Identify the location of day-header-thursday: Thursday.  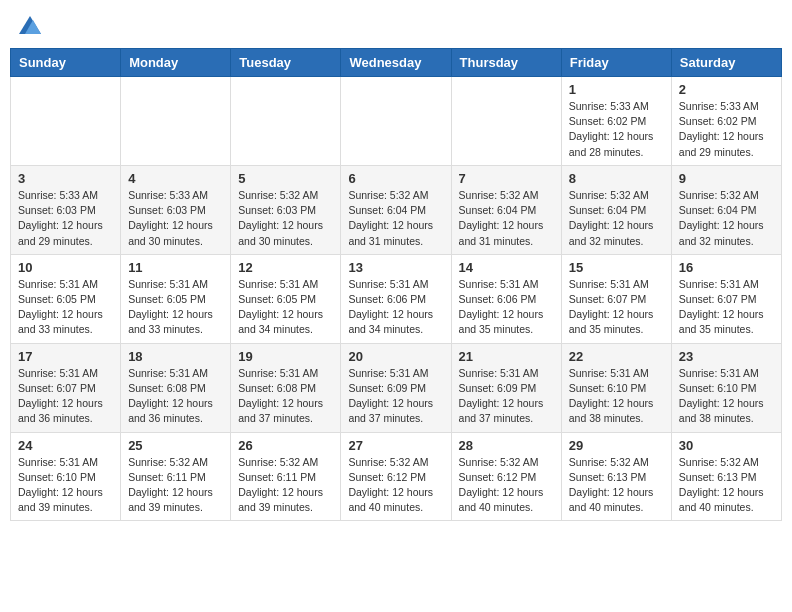
(506, 63).